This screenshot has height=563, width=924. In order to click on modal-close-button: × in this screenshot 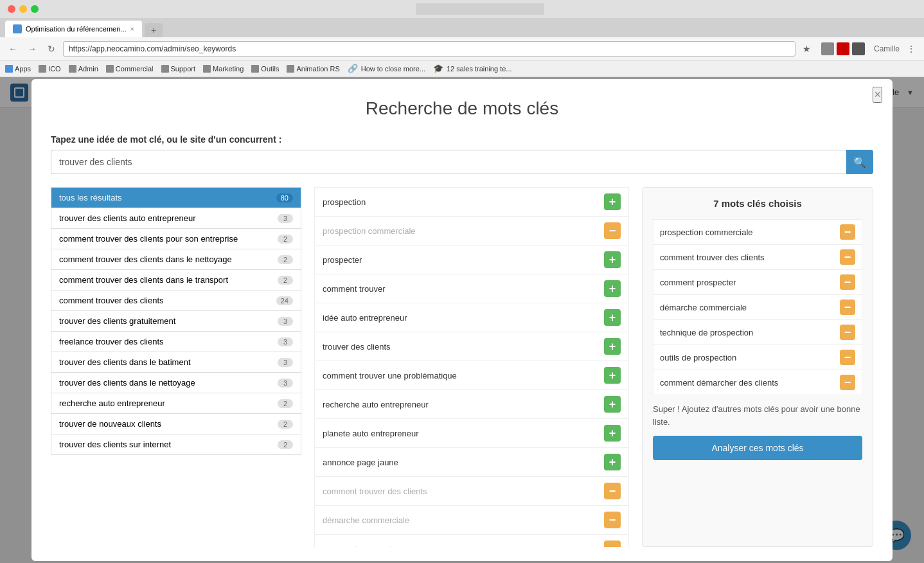, I will do `click(878, 95)`.